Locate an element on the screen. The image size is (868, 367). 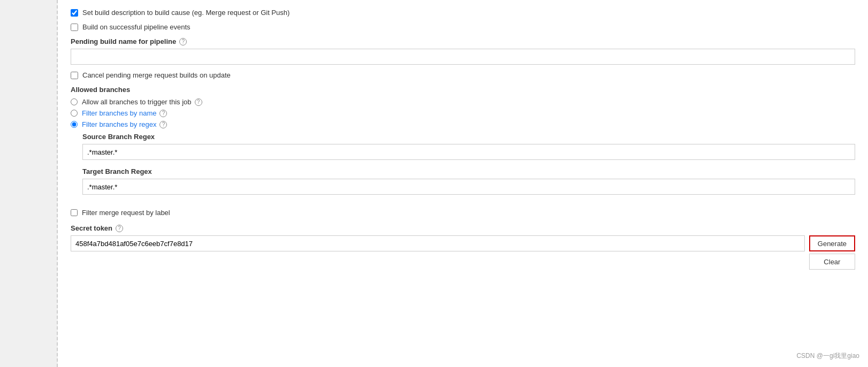
pending-build-section: Pending build name for pipeline ? is located at coordinates (463, 51).